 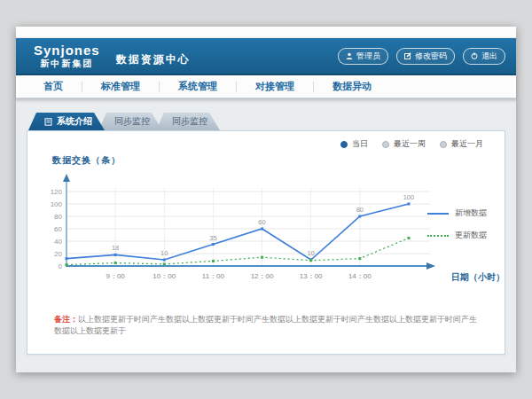 I want to click on legend-updated-data-label: 更新数据, so click(x=471, y=236).